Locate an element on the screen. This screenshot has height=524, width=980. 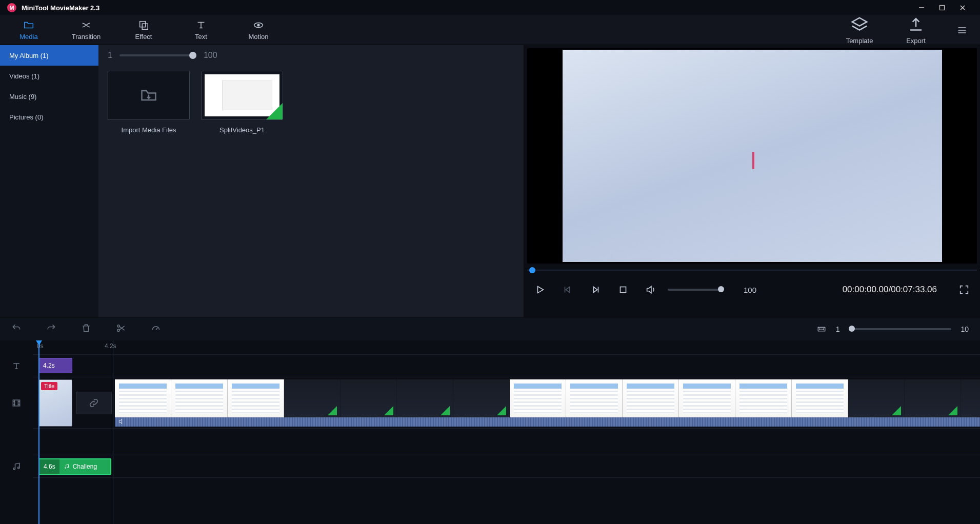
prev-frame-icon is located at coordinates (568, 290).